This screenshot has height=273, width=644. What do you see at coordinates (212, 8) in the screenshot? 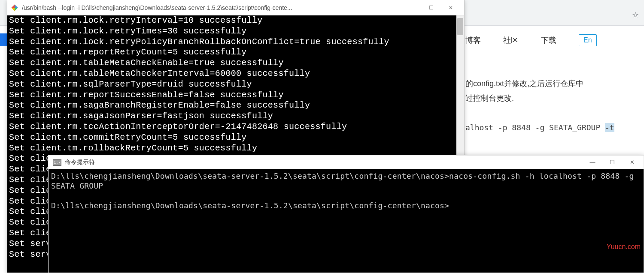
I see `bash-title-text: /usr/bin/bash --login -i D:\lls\chengjia…` at bounding box center [212, 8].